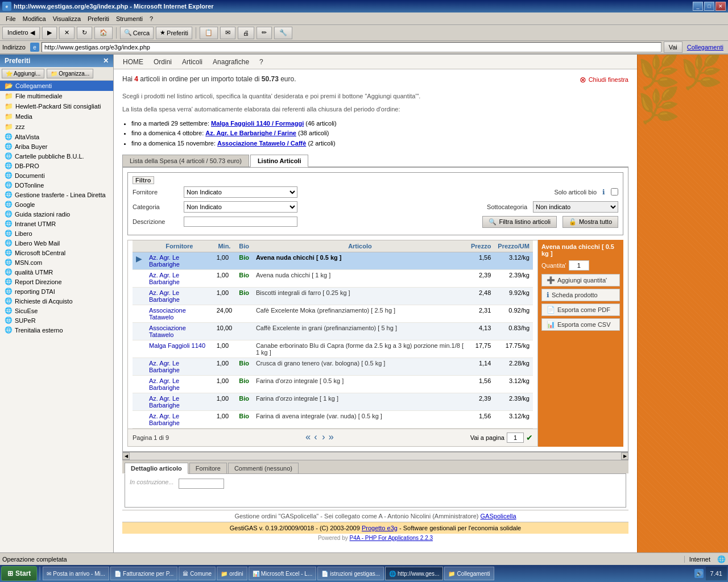  Describe the element at coordinates (332, 438) in the screenshot. I see `last-page-button: »` at that location.